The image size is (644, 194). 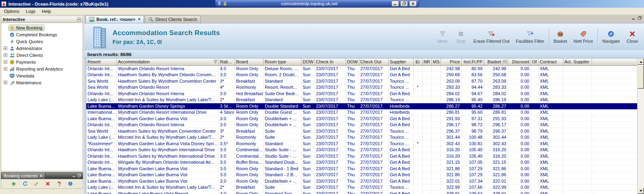 I want to click on column-header-price: Price, so click(x=451, y=62).